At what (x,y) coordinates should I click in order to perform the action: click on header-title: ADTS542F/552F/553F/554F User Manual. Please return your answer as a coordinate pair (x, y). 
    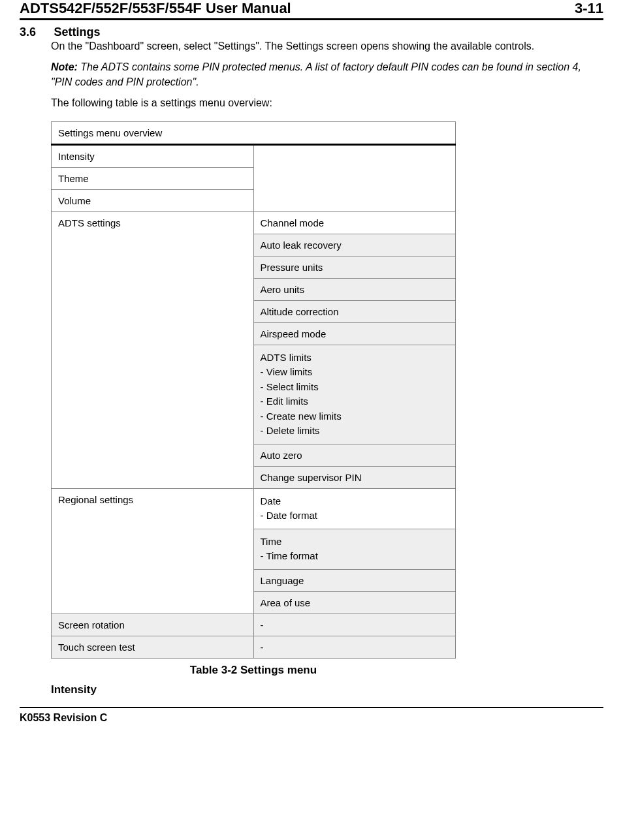
    Looking at the image, I should click on (155, 8).